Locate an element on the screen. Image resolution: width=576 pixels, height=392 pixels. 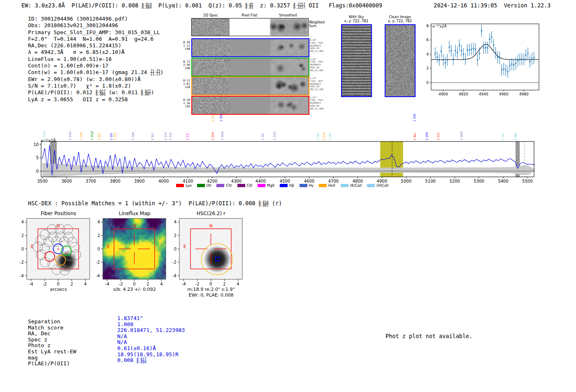
svg-text: 4940 is located at coordinates (484, 94).